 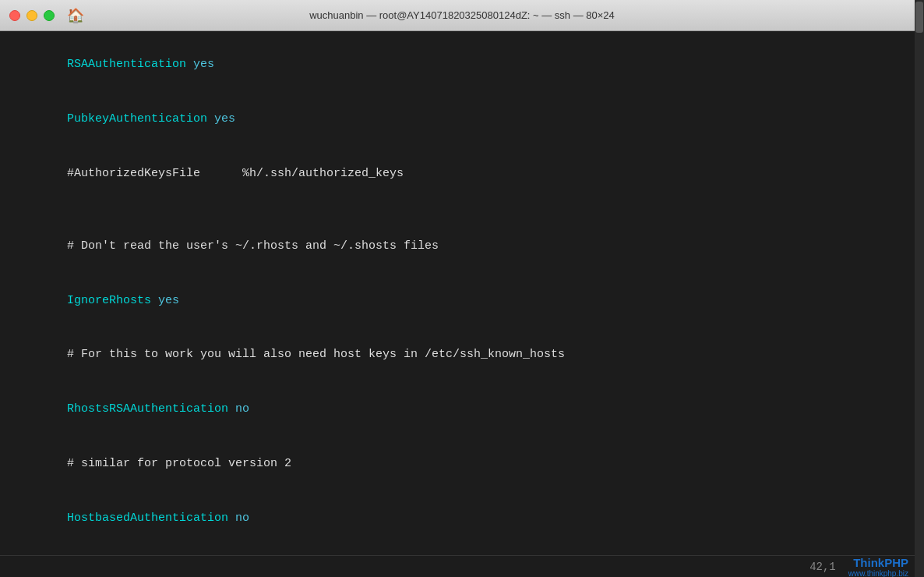 What do you see at coordinates (462, 300) in the screenshot?
I see `term-line-ignorerhosts: IgnoreRhosts yes` at bounding box center [462, 300].